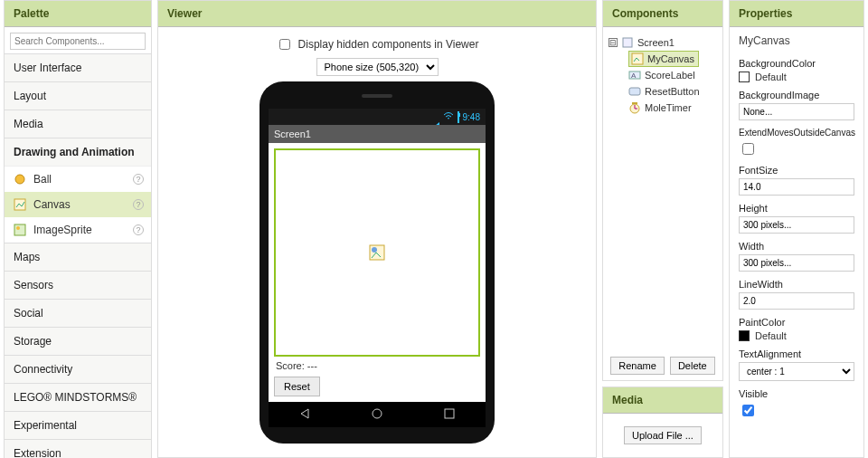 This screenshot has width=868, height=458. What do you see at coordinates (797, 224) in the screenshot?
I see `height-input` at bounding box center [797, 224].